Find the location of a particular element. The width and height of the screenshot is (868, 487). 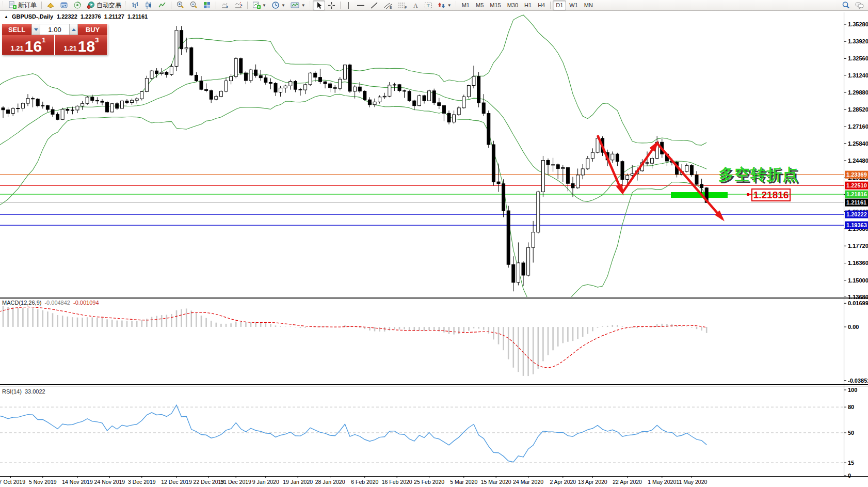

market-watch-button is located at coordinates (51, 5).